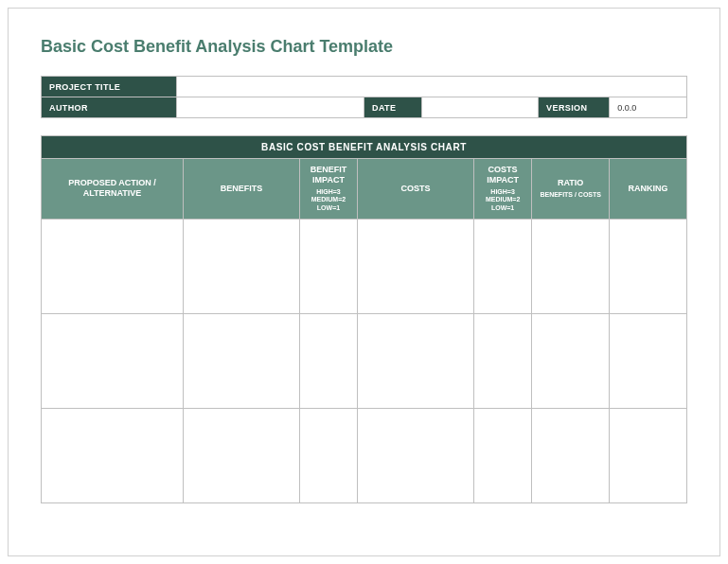 The width and height of the screenshot is (728, 564). What do you see at coordinates (110, 87) in the screenshot?
I see `project-title-label: PROJECT TITLE` at bounding box center [110, 87].